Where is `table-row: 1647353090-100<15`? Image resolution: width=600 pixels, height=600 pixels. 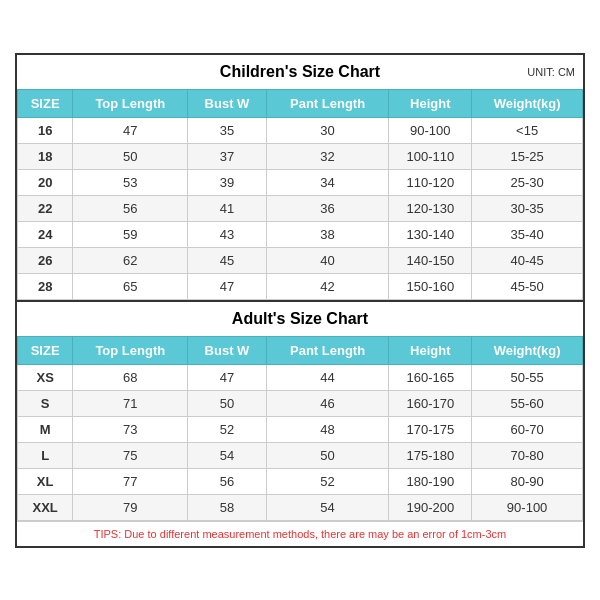 table-row: 1647353090-100<15 is located at coordinates (300, 130).